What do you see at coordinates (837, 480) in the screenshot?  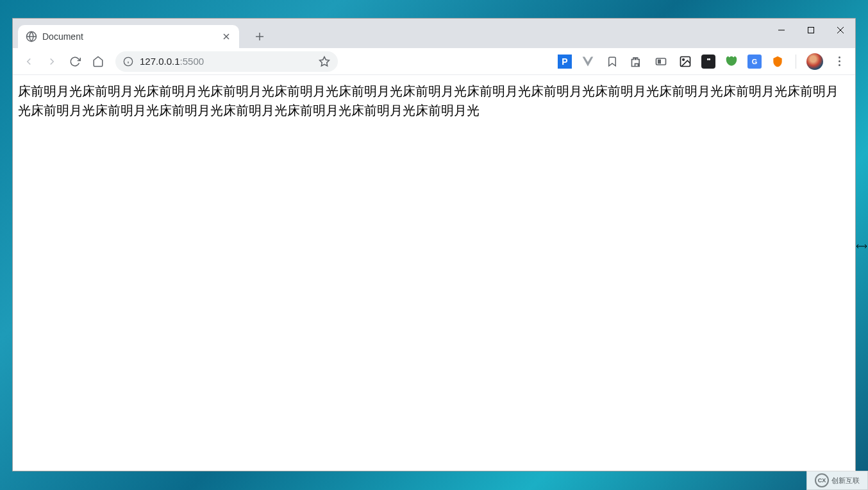 I see `watermark: CX 创新互联` at bounding box center [837, 480].